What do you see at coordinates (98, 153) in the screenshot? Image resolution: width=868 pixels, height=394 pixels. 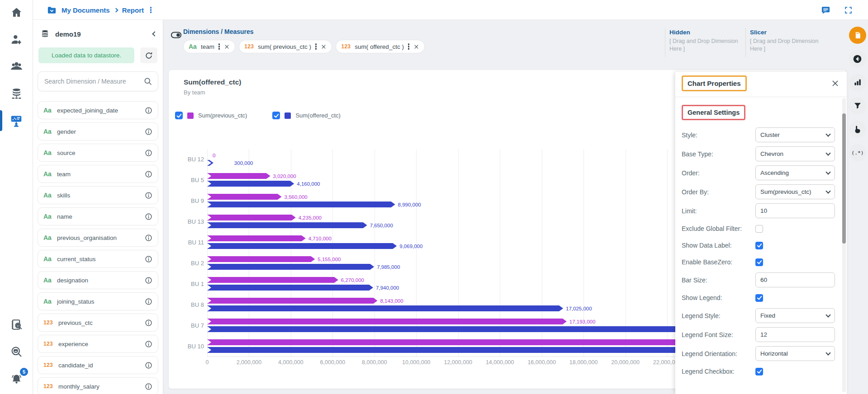 I see `field-item-source: Aasource` at bounding box center [98, 153].